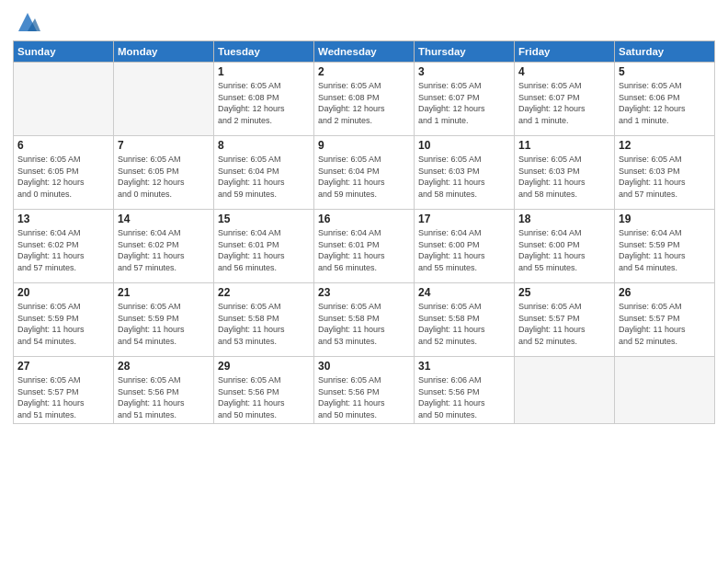 This screenshot has width=728, height=563. Describe the element at coordinates (364, 52) in the screenshot. I see `header-day-wednesday: Wednesday` at that location.